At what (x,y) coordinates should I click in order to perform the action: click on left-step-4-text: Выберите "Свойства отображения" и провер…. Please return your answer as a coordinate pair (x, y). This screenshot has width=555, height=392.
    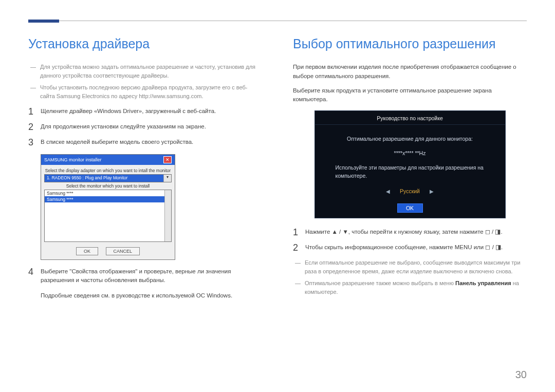
    Looking at the image, I should click on (151, 276).